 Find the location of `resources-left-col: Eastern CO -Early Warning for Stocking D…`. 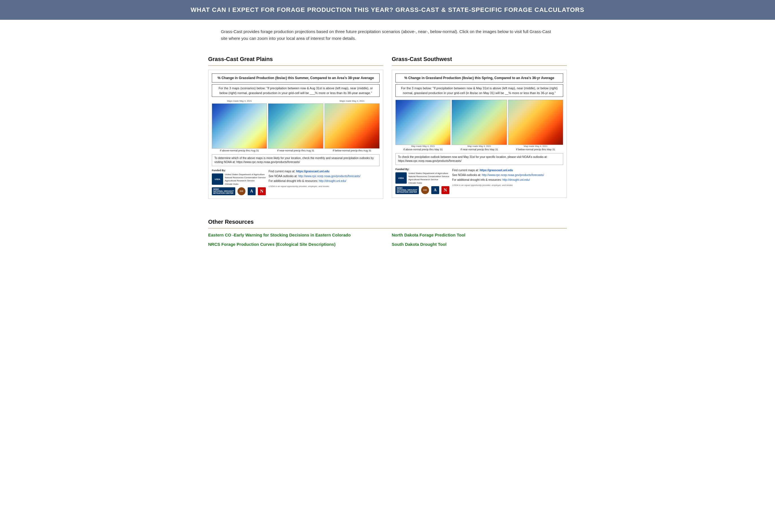

resources-left-col: Eastern CO -Early Warning for Stocking D… is located at coordinates (295, 239).